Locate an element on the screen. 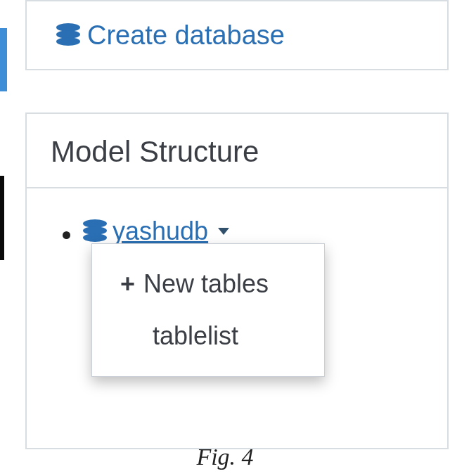 This screenshot has height=476, width=450. tablelist-item: tablelist is located at coordinates (208, 336).